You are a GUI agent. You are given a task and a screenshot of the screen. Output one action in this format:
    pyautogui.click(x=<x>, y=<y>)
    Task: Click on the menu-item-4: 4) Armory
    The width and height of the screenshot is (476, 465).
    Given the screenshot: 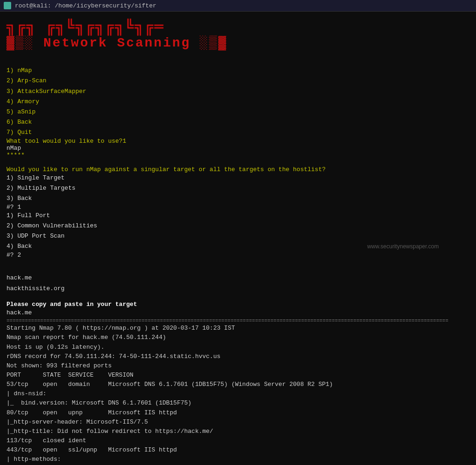 What is the action you would take?
    pyautogui.click(x=238, y=102)
    